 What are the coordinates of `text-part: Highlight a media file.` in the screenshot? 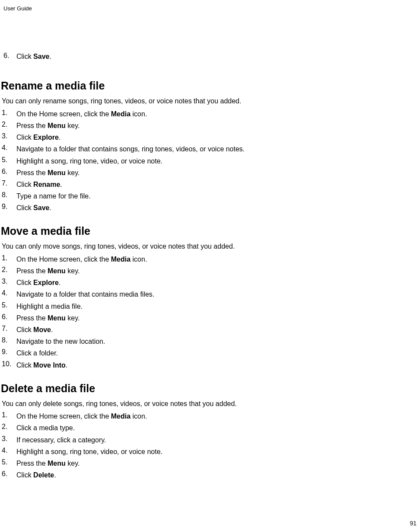 It's located at (49, 306).